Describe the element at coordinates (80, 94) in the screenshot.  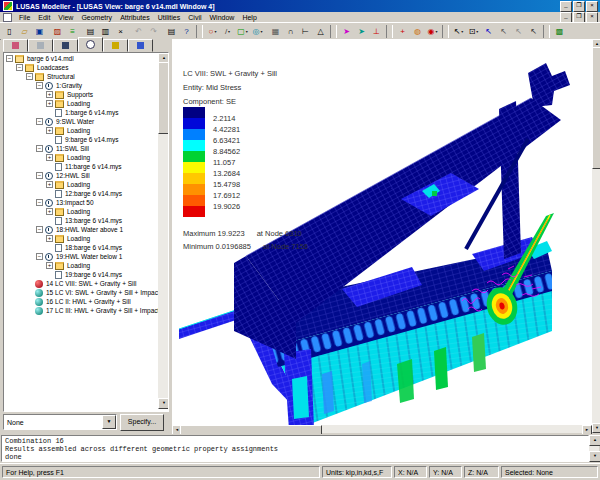
I see `tree-item: +Supports` at that location.